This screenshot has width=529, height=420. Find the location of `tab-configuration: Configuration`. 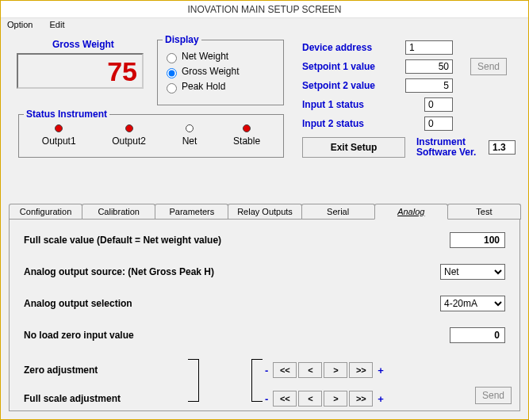

tab-configuration: Configuration is located at coordinates (46, 212).